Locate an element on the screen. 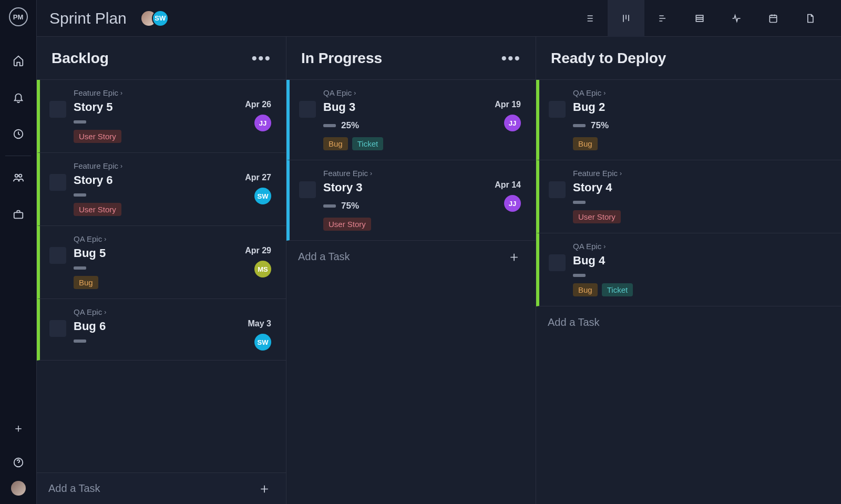 The height and width of the screenshot is (504, 841). card-title: Story 5 is located at coordinates (148, 107).